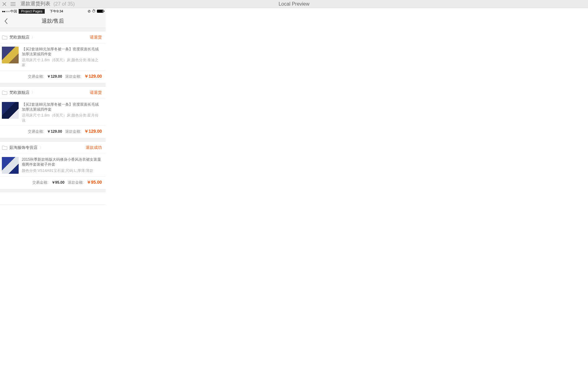  I want to click on product-spec: 适用床尺寸:1.8m（6英尺）床;颜色分类:泰迪之家, so click(62, 63).